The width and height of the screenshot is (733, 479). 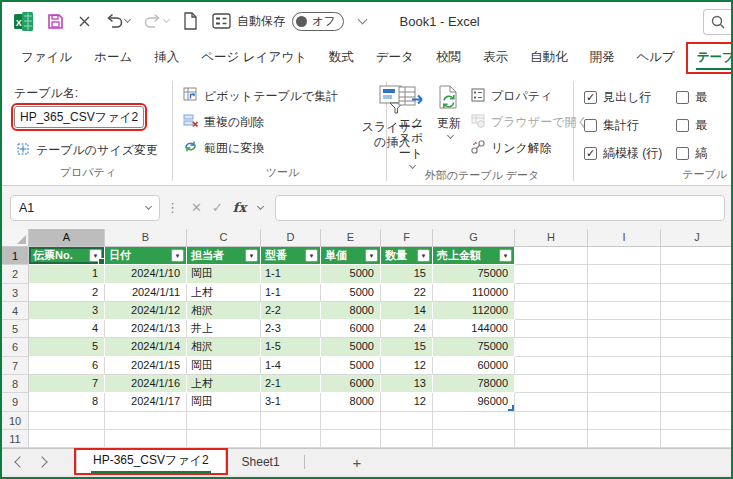 What do you see at coordinates (85, 208) in the screenshot?
I see `name-box: A1` at bounding box center [85, 208].